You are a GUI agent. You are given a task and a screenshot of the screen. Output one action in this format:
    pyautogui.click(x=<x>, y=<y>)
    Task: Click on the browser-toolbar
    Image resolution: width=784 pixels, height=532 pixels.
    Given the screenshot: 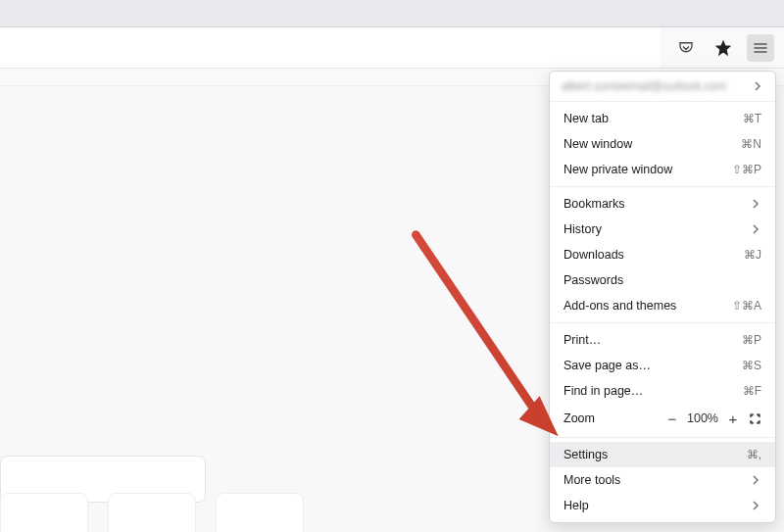 What is the action you would take?
    pyautogui.click(x=392, y=48)
    